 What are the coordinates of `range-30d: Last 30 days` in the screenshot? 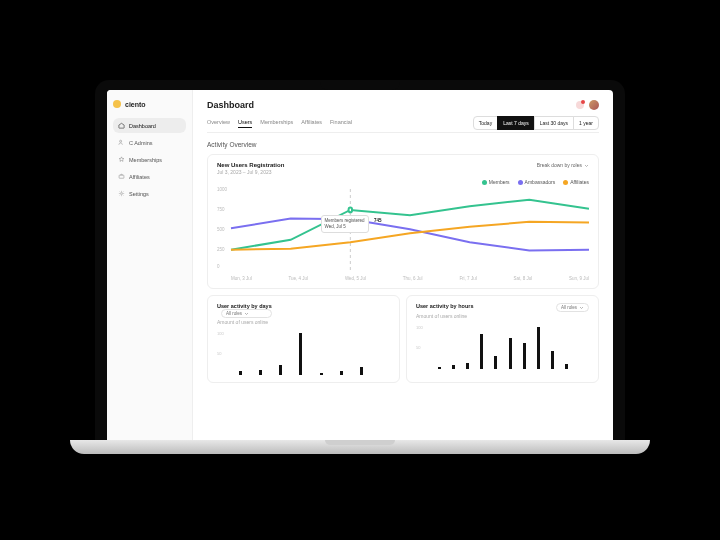 It's located at (554, 123).